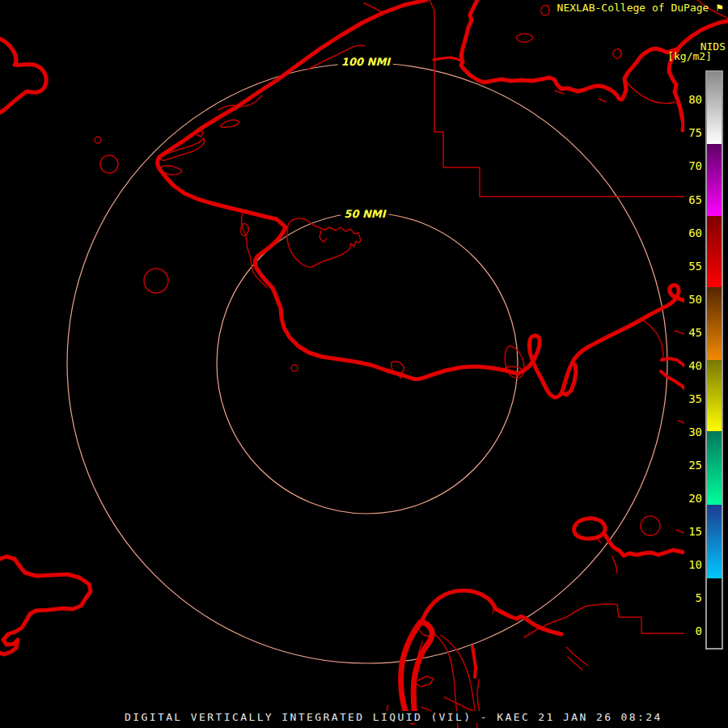 The width and height of the screenshot is (728, 728). Describe the element at coordinates (696, 167) in the screenshot. I see `colorbar-tick-label: 70` at that location.